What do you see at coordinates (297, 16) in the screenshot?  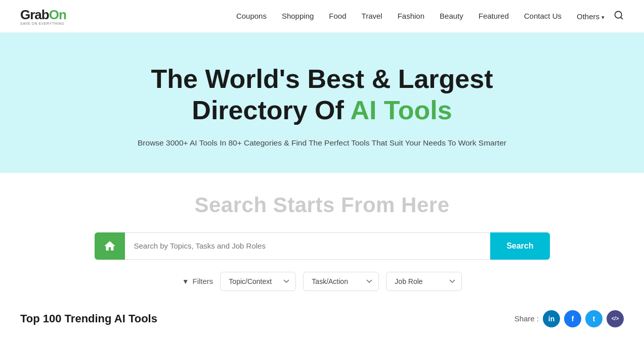 I see `nav-item-shopping: Shopping` at bounding box center [297, 16].